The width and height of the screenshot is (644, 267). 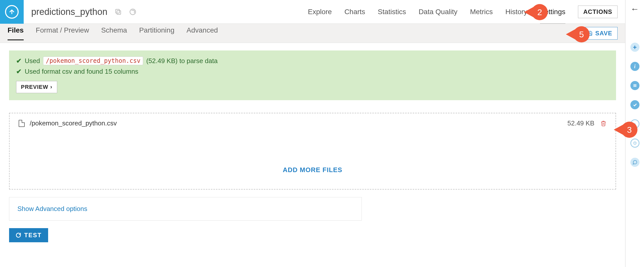 I want to click on delete-file-button, so click(x=603, y=123).